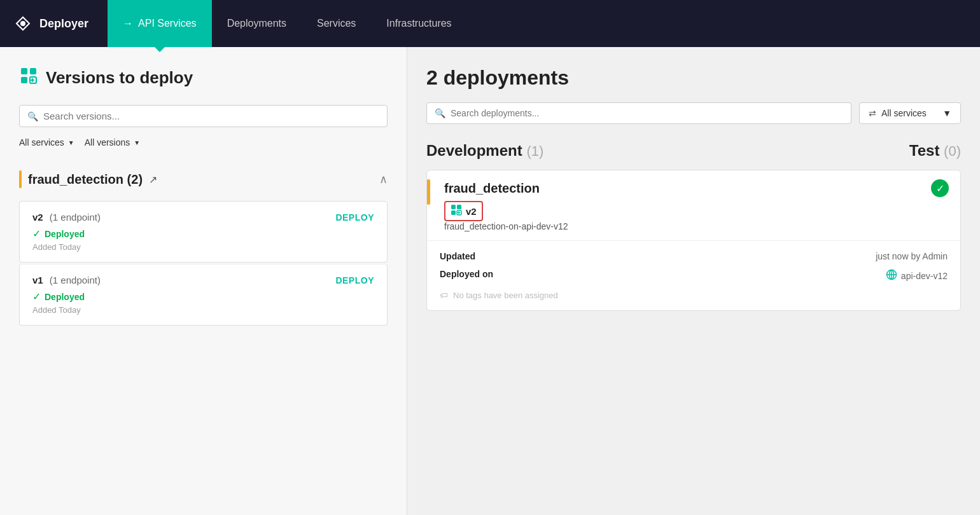 Image resolution: width=980 pixels, height=515 pixels. I want to click on service-header: fraud_detection (2) ↗ ∧, so click(204, 179).